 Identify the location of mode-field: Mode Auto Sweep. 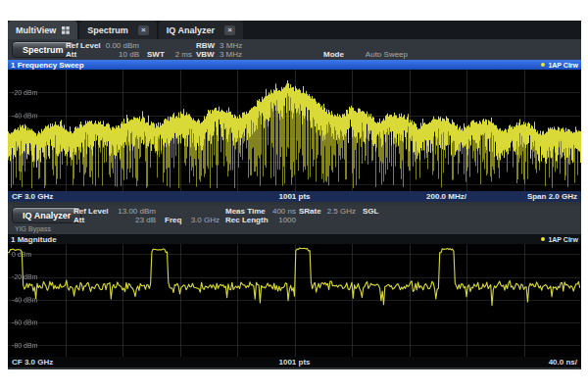
(366, 55).